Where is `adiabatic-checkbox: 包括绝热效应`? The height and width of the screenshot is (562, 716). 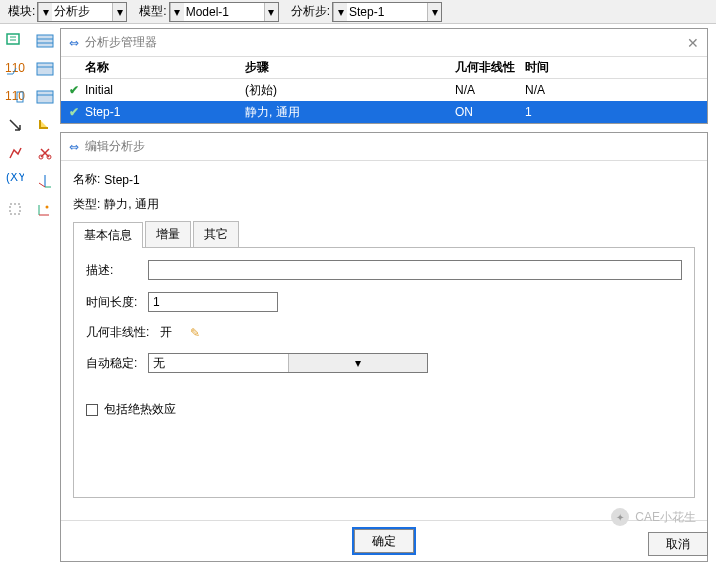 adiabatic-checkbox: 包括绝热效应 is located at coordinates (384, 410).